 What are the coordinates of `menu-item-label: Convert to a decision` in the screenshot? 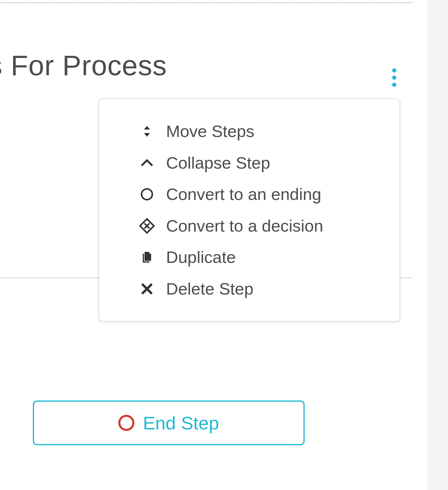 It's located at (245, 226).